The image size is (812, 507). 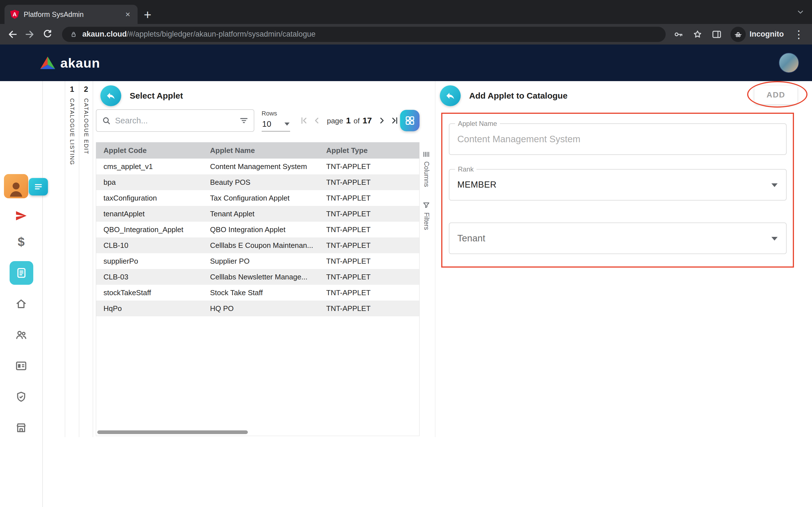 I want to click on tenant-select: Tenant, so click(x=618, y=238).